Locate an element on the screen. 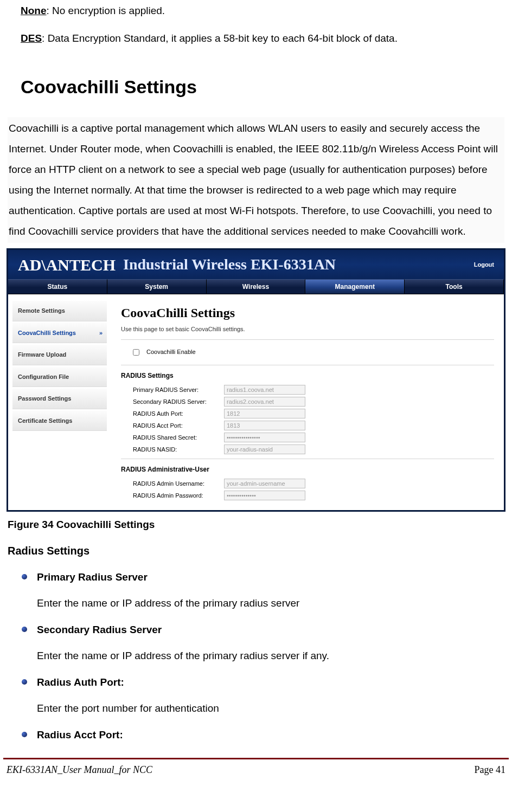 The image size is (512, 812). sidebar-item-coovachilli: CoovaChilli Settings is located at coordinates (60, 333).